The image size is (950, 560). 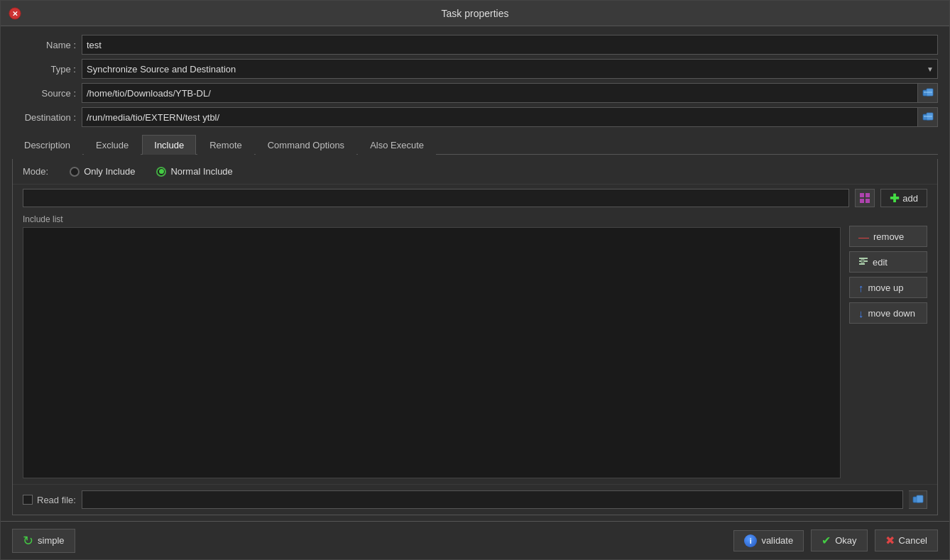 I want to click on read-file-browse-button, so click(x=918, y=500).